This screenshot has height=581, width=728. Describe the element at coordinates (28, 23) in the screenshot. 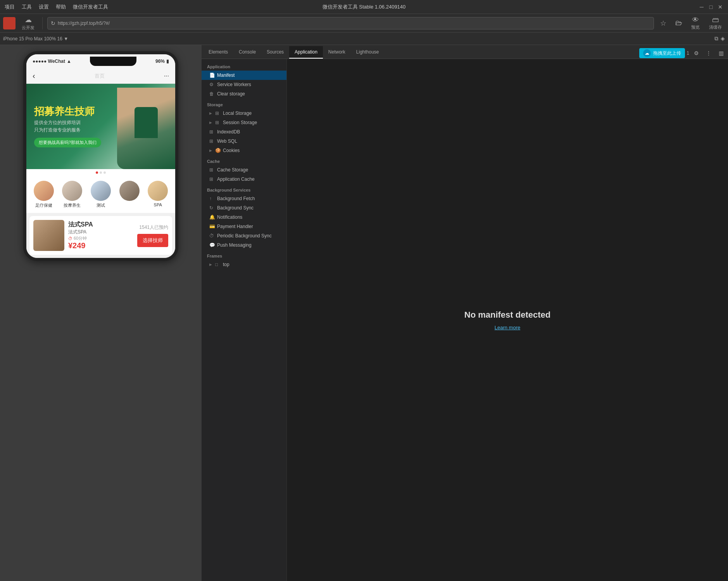

I see `cloud-dev-button: ☁ 云开发` at that location.